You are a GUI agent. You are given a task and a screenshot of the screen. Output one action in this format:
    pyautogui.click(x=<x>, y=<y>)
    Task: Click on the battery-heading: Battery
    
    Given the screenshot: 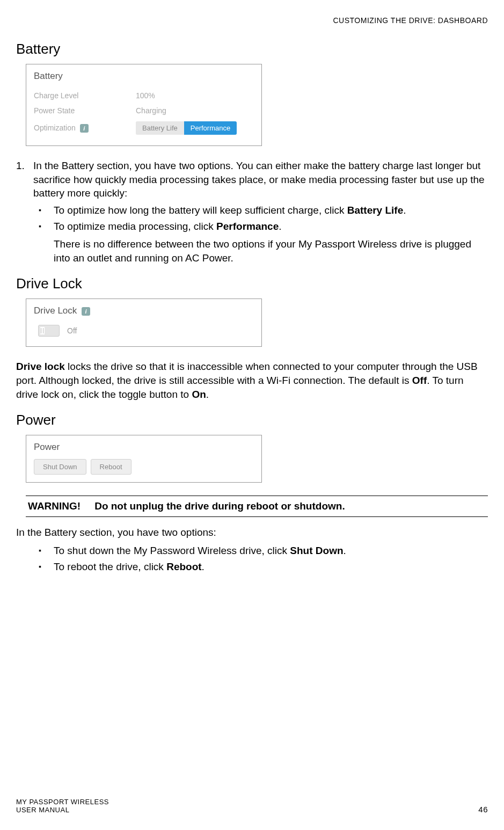 What is the action you would take?
    pyautogui.click(x=252, y=49)
    